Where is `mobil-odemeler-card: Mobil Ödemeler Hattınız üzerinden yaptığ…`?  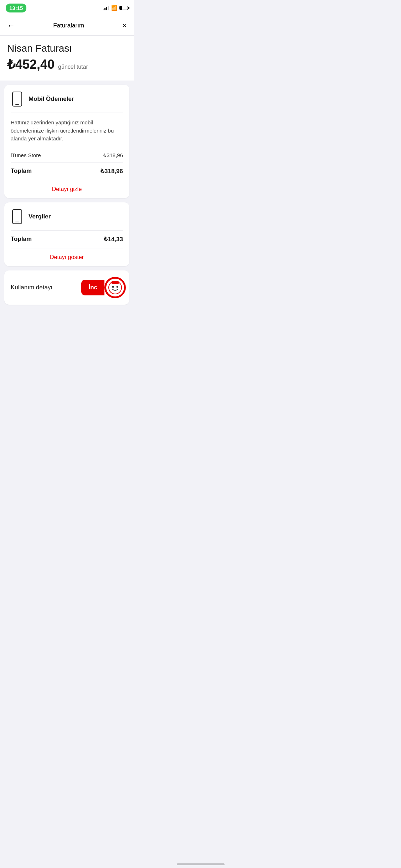 mobil-odemeler-card: Mobil Ödemeler Hattınız üzerinden yaptığ… is located at coordinates (67, 141).